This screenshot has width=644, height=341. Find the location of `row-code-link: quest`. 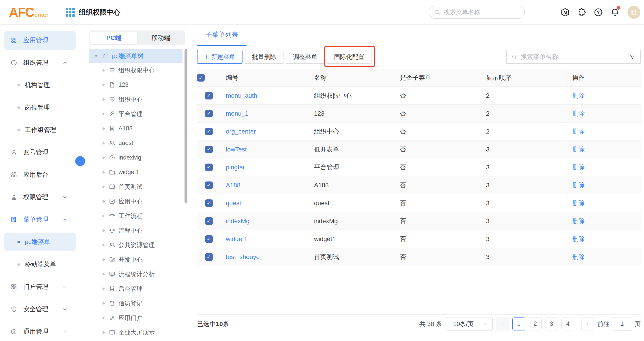

row-code-link: quest is located at coordinates (234, 203).